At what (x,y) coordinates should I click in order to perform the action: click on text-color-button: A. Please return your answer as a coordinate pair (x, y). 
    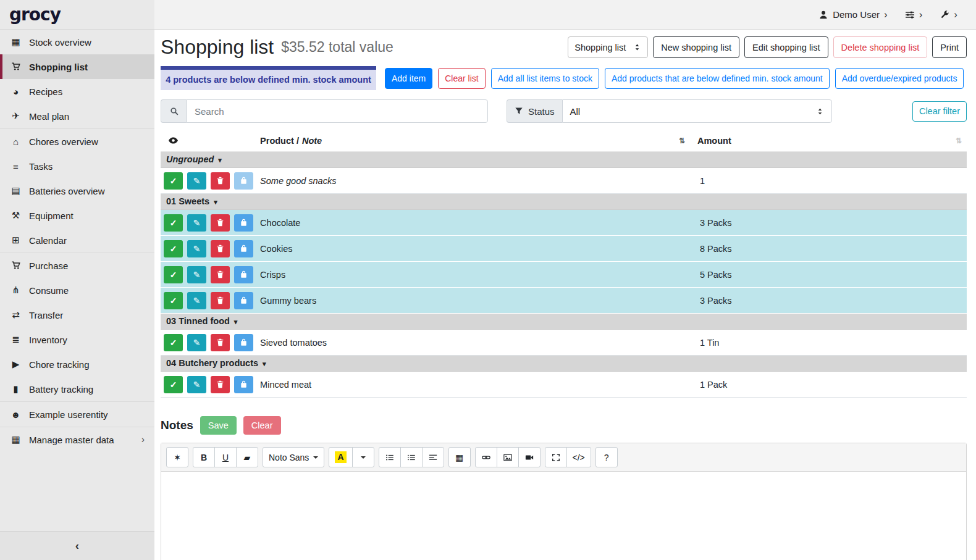
    Looking at the image, I should click on (340, 457).